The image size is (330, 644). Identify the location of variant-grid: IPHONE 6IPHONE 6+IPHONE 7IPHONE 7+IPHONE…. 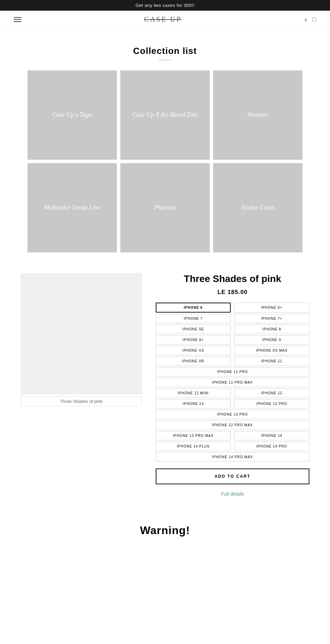
(232, 382).